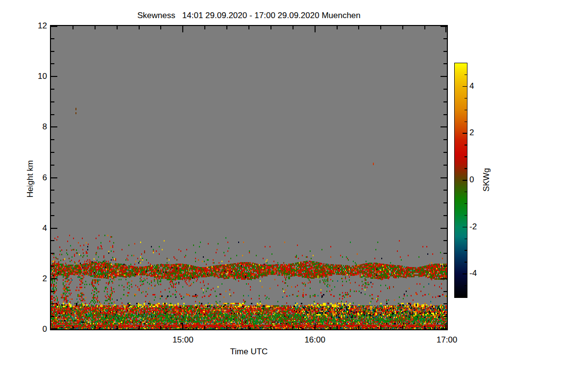  I want to click on y-tick-label: 8, so click(33, 127).